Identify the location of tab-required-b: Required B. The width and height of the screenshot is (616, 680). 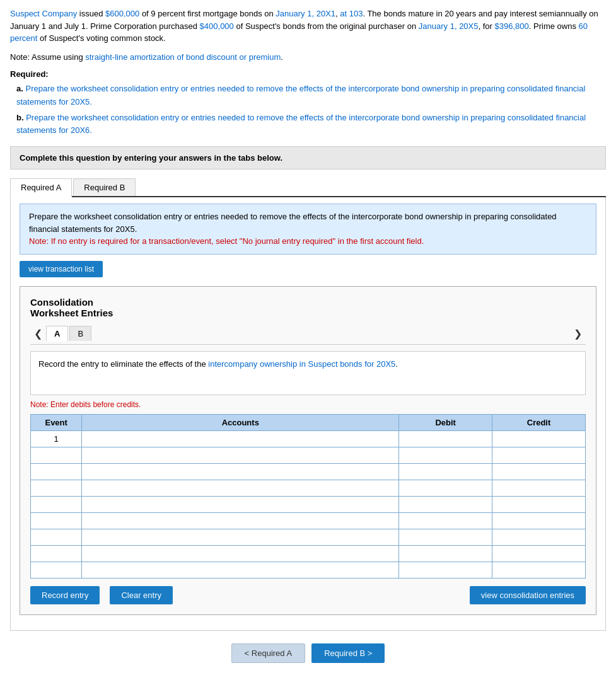
(105, 187).